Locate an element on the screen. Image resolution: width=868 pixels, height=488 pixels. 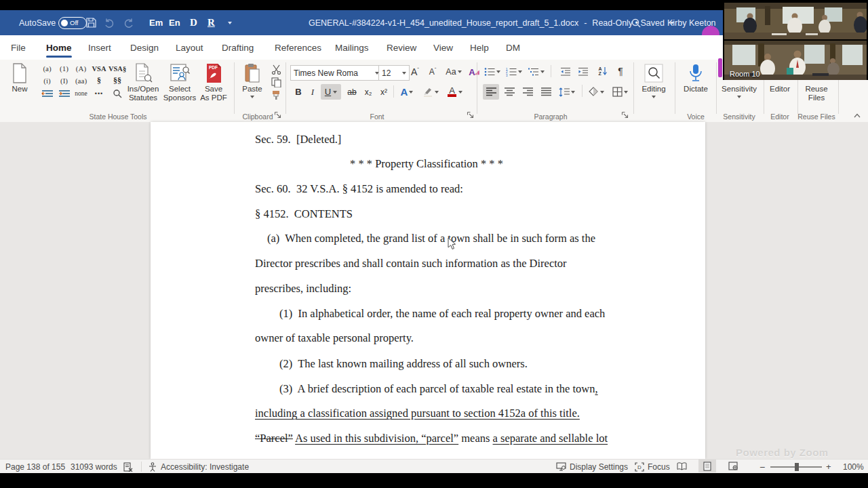
tab-references: References is located at coordinates (298, 47).